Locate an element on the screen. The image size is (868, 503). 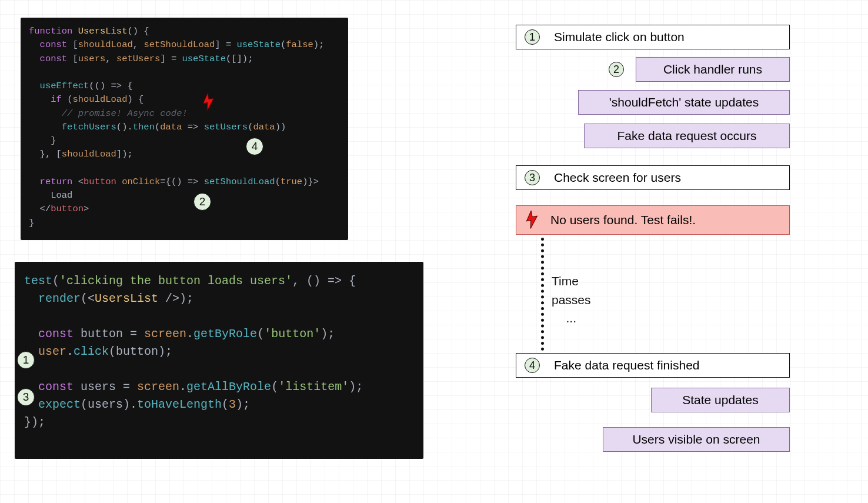
step-1-box: 1 Simulate click on button is located at coordinates (653, 37).